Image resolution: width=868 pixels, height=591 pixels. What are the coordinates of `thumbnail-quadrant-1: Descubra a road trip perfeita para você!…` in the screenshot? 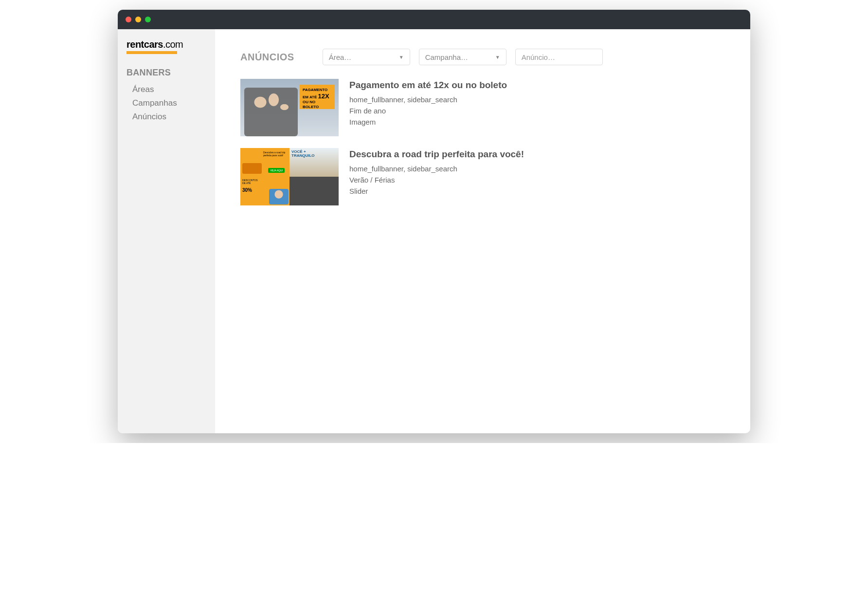 It's located at (265, 163).